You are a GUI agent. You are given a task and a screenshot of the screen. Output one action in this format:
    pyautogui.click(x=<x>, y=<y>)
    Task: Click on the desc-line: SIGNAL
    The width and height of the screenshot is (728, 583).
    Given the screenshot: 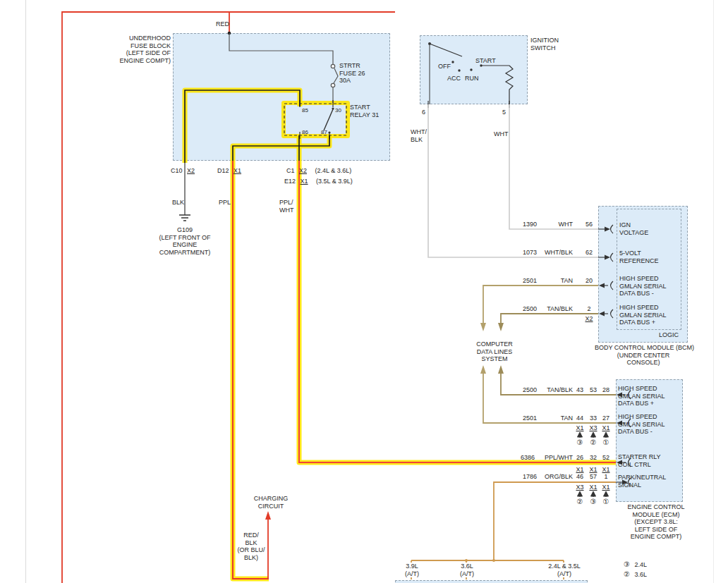 What is the action you would take?
    pyautogui.click(x=642, y=485)
    